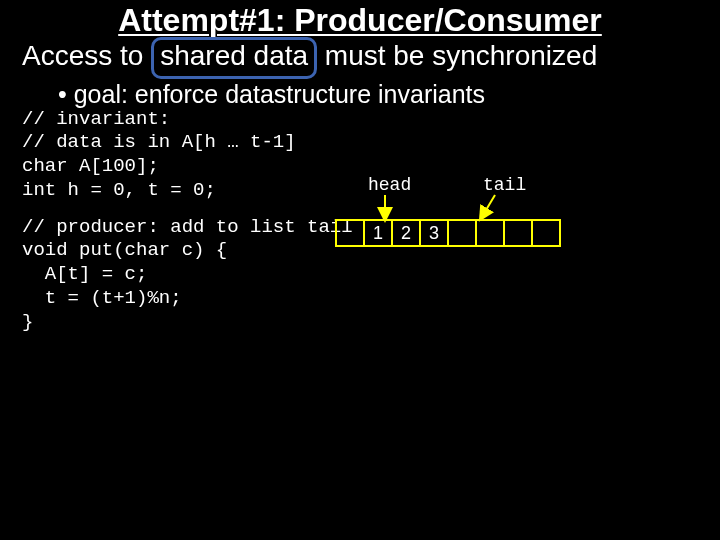 This screenshot has width=720, height=540. What do you see at coordinates (465, 233) in the screenshot?
I see `buffer-cells: 1 2 3` at bounding box center [465, 233].